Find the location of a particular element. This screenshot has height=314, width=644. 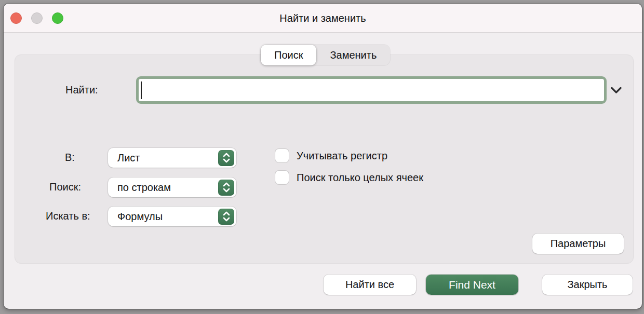

find-all-button-label: Найти все is located at coordinates (370, 284).